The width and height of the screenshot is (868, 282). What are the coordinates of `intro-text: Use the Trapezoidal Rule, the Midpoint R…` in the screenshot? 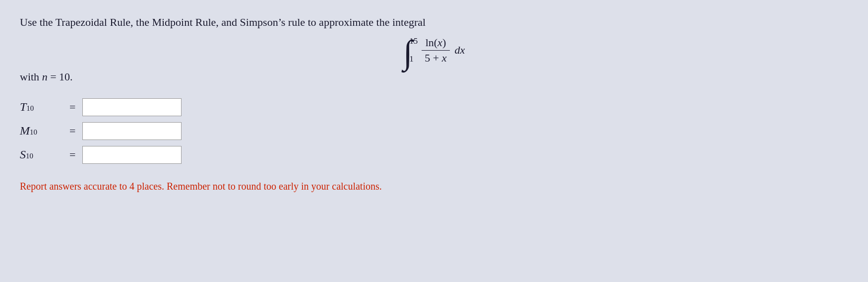 It's located at (223, 22).